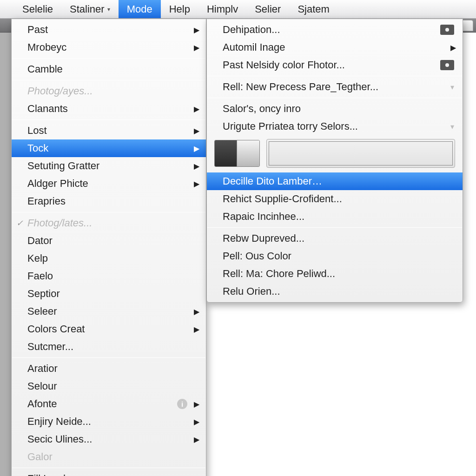 The image size is (476, 476). I want to click on menu-item-automil-inage: Automil Inage▶, so click(335, 47).